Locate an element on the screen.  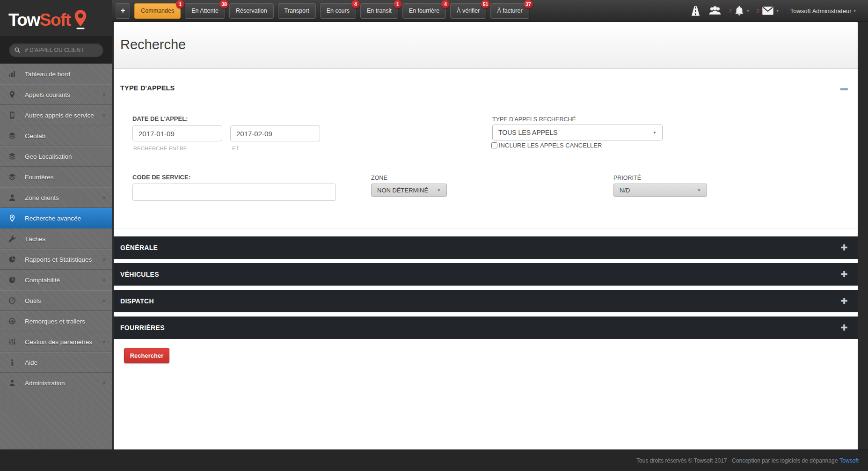
sidebar-item-label: Geo Localisation is located at coordinates (49, 156).